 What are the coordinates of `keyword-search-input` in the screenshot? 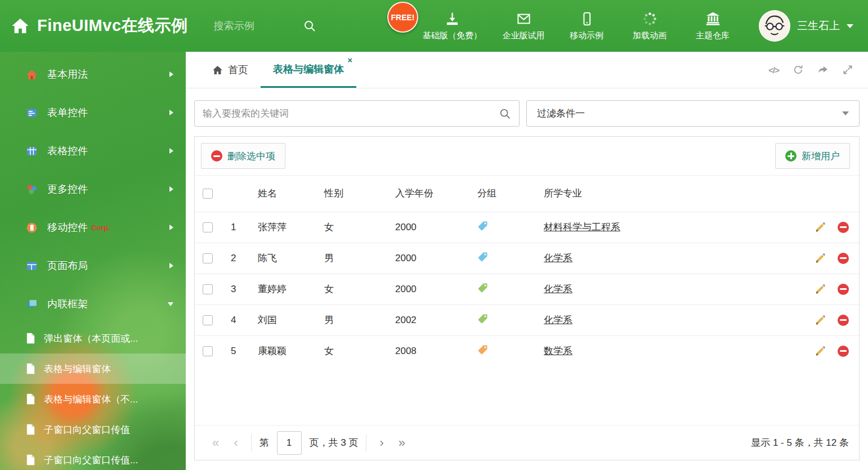 It's located at (348, 114).